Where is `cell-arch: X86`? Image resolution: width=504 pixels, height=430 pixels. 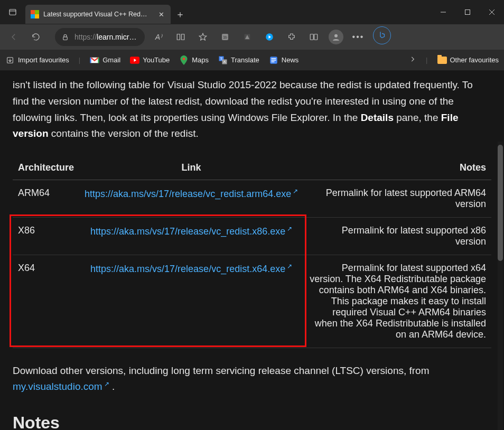
cell-arch: X86 is located at coordinates (46, 237).